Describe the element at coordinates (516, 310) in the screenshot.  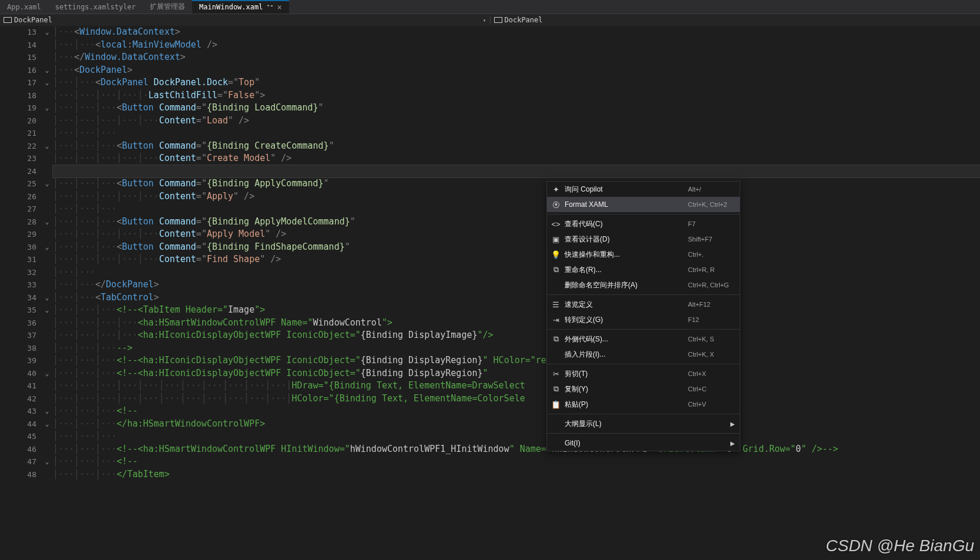
I see `code-line: │···│···│···<!--<TabItem Header="Image">` at that location.